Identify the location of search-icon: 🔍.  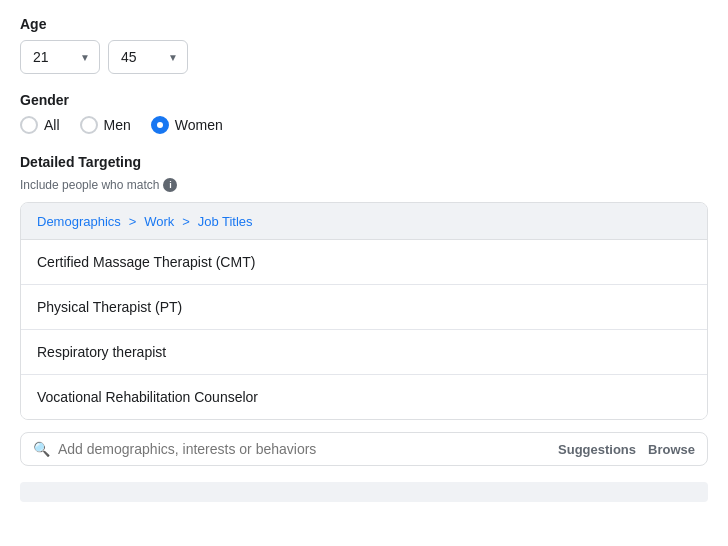
(42, 449).